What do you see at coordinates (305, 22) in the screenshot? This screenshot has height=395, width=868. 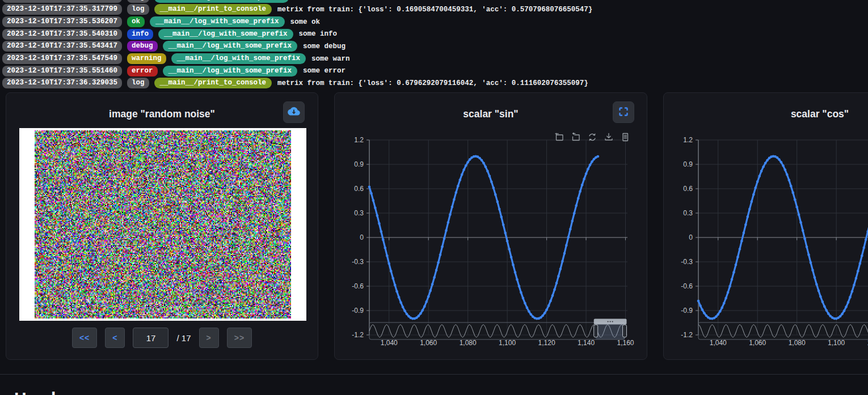 I see `log-message: some ok` at bounding box center [305, 22].